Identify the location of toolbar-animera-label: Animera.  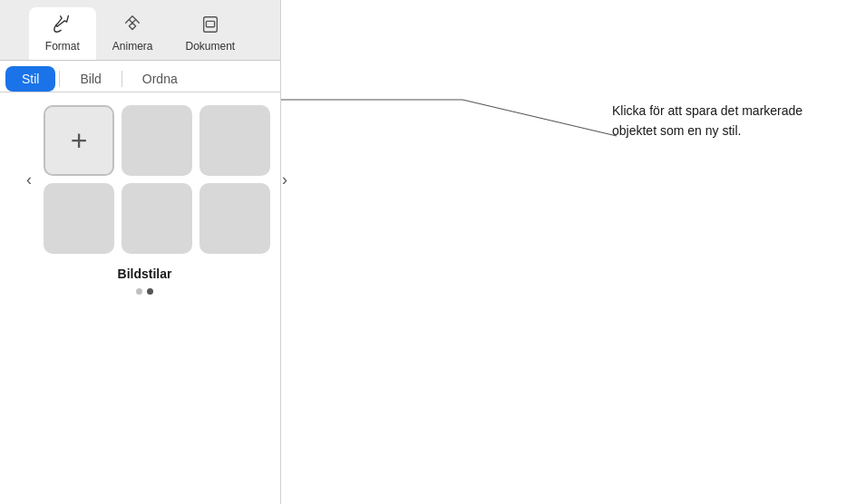
(132, 46).